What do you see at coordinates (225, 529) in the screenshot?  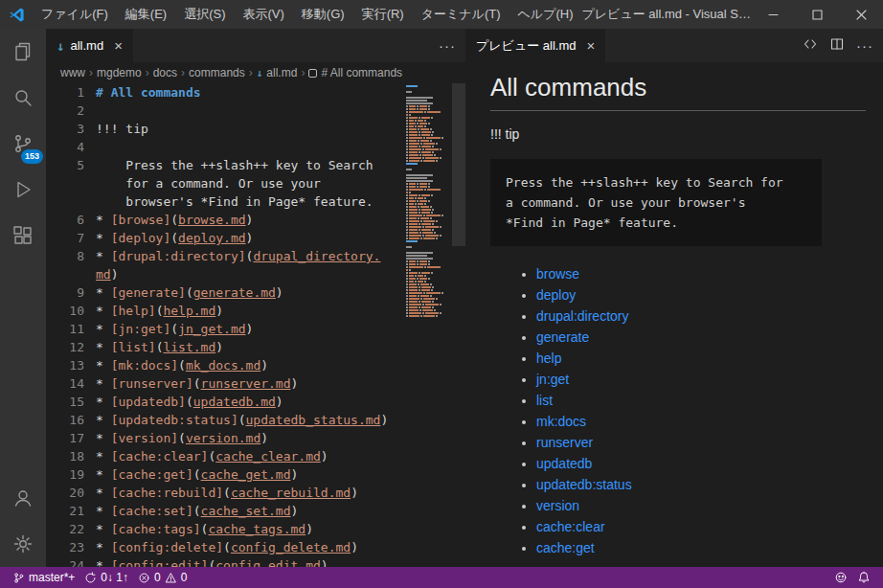 I see `code-row: 22* [cache:tags](cache_tags.md)` at bounding box center [225, 529].